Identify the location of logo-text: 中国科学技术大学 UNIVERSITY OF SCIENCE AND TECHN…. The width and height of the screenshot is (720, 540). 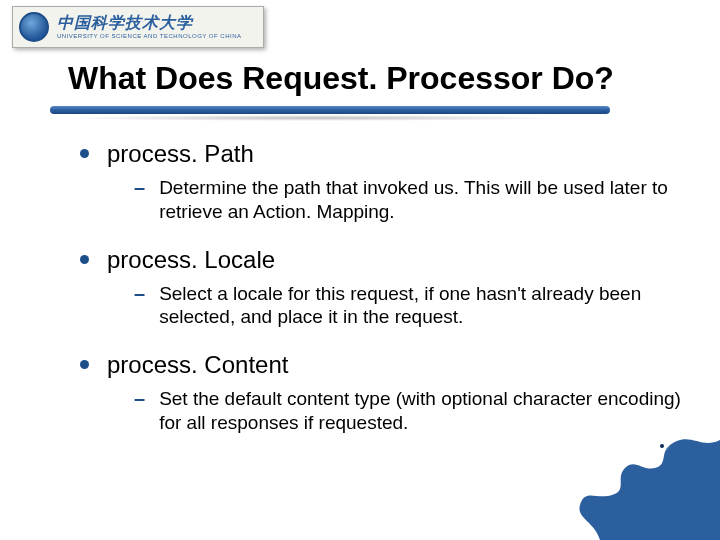
(150, 27).